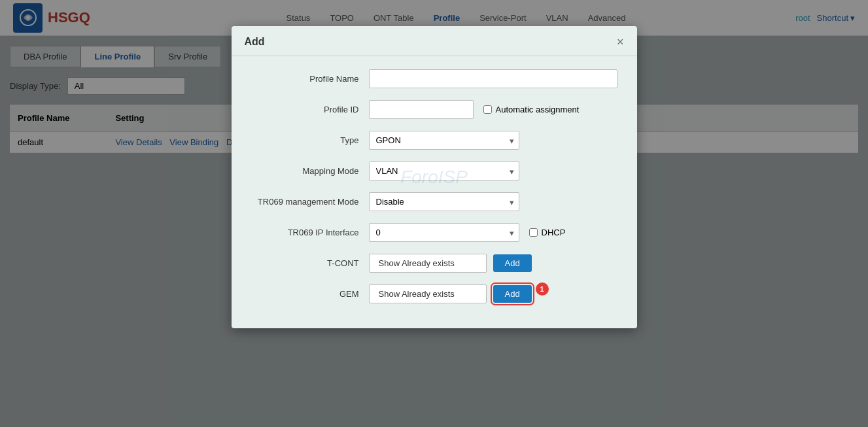 The width and height of the screenshot is (868, 427). What do you see at coordinates (553, 233) in the screenshot?
I see `dhcp-label: DHCP` at bounding box center [553, 233].